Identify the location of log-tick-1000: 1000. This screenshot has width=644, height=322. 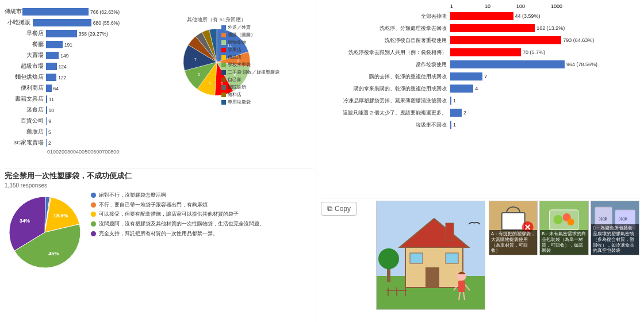
(557, 6).